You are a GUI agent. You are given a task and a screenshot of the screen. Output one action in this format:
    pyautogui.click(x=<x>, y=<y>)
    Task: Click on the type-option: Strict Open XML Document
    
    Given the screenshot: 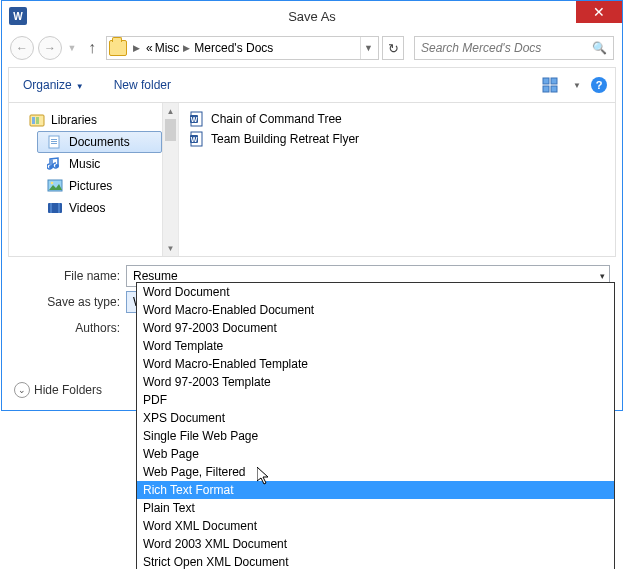 What is the action you would take?
    pyautogui.click(x=376, y=561)
    